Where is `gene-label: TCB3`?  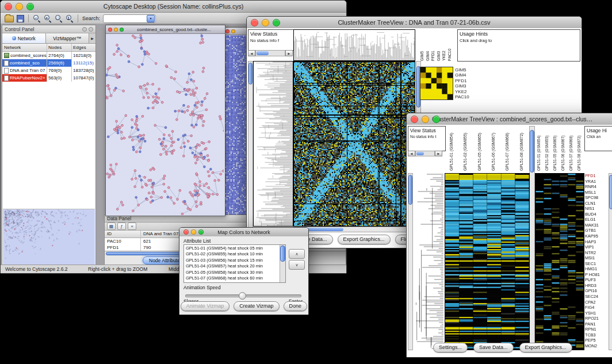 gene-label: TCB3 is located at coordinates (596, 335).